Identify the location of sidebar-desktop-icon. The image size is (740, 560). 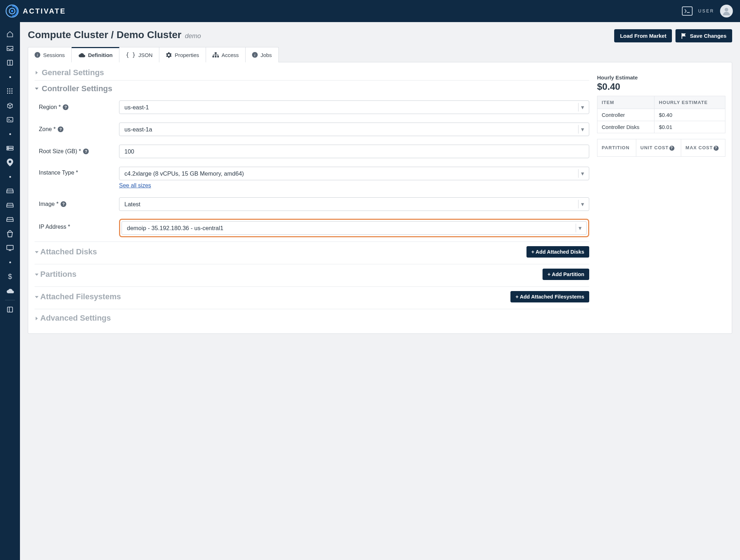
(10, 248).